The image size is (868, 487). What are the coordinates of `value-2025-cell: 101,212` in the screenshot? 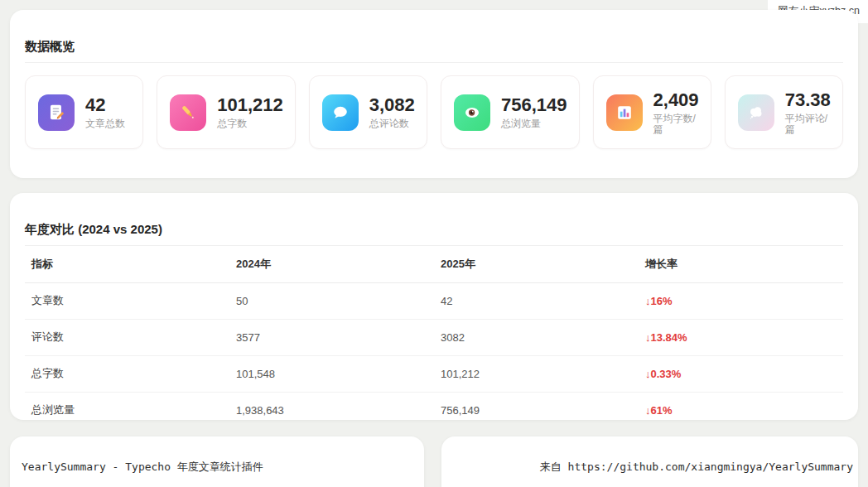 It's located at (537, 374).